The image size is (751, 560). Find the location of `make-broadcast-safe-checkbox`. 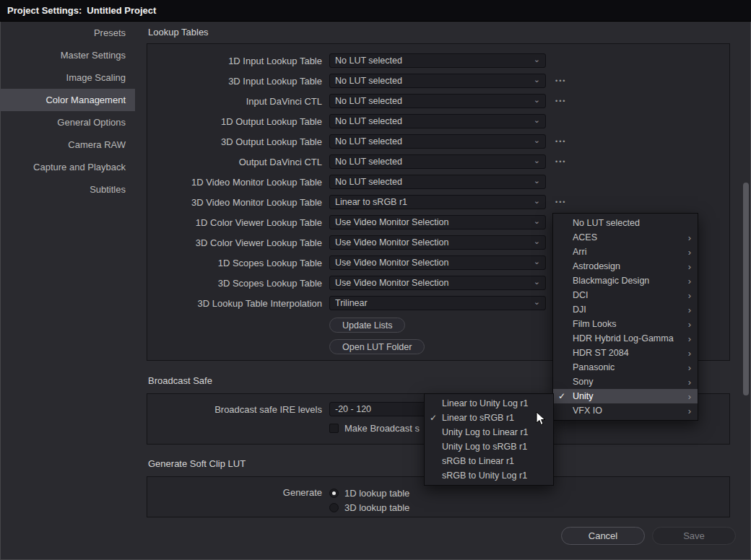

make-broadcast-safe-checkbox is located at coordinates (334, 429).